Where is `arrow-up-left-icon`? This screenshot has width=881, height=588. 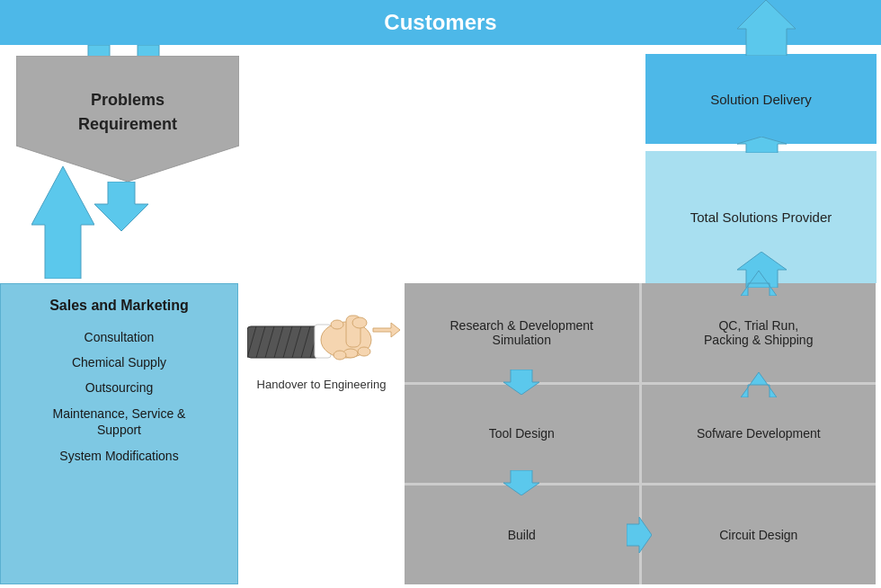 arrow-up-left-icon is located at coordinates (63, 223).